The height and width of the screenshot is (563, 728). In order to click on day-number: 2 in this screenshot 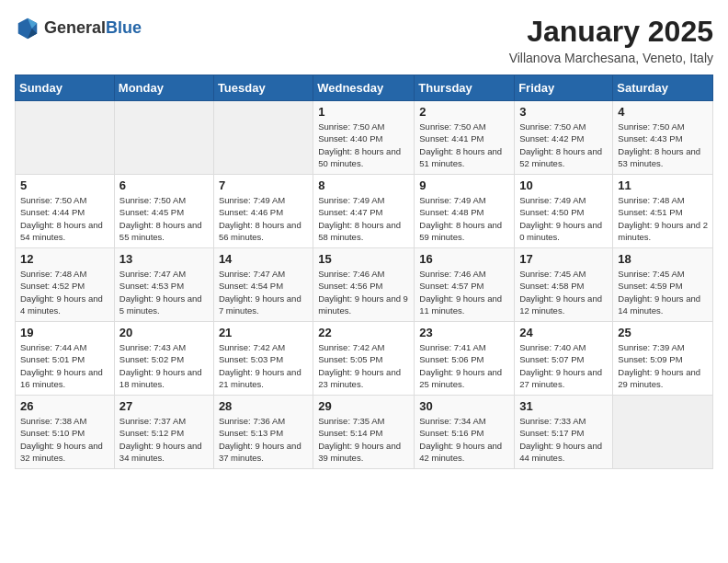, I will do `click(464, 112)`.